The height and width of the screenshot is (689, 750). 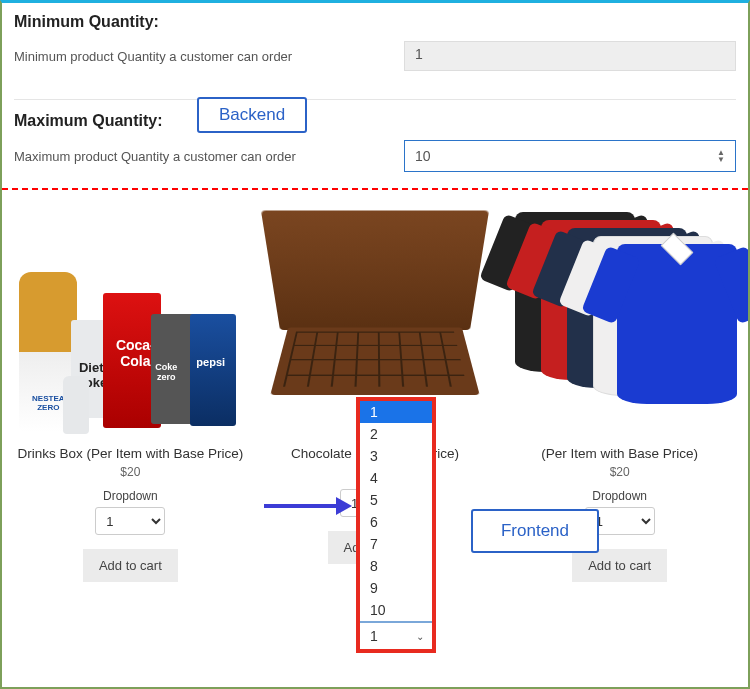 I want to click on qty-select-value: 1, so click(x=374, y=636).